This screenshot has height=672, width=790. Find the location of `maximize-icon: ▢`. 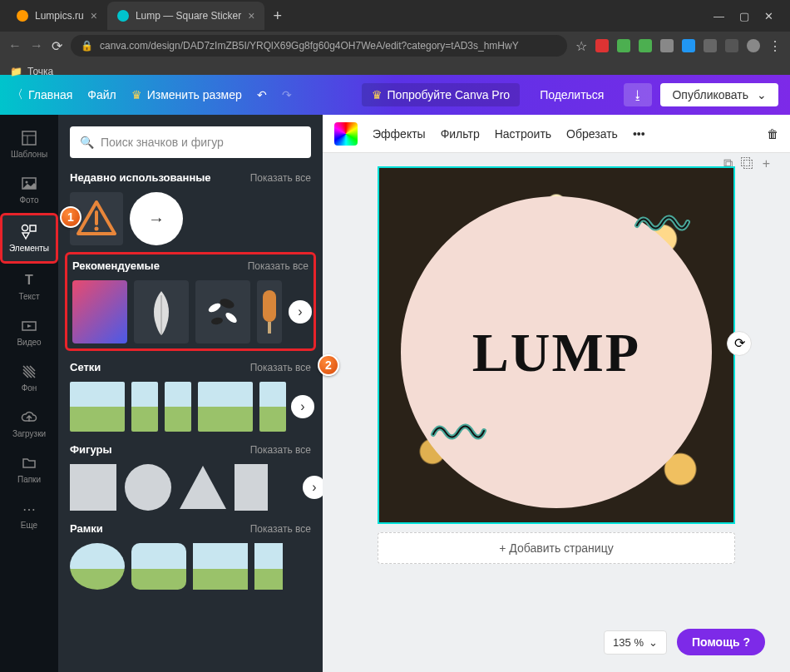

maximize-icon: ▢ is located at coordinates (744, 17).